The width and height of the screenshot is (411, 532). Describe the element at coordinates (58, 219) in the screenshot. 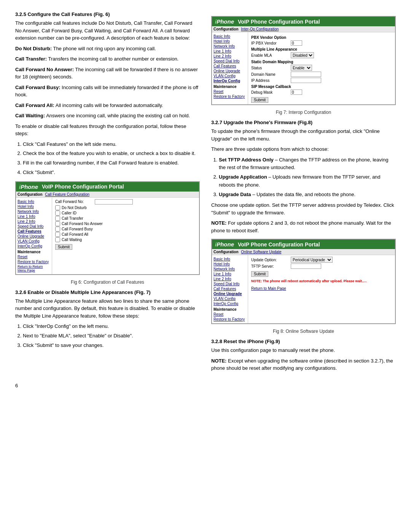

I see `transfer-checkbox` at that location.